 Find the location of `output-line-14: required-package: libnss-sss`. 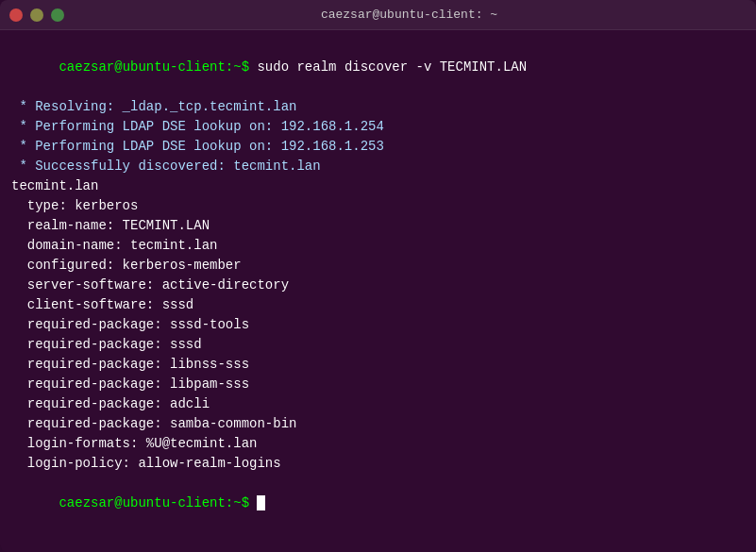

output-line-14: required-package: libnss-sss is located at coordinates (378, 364).